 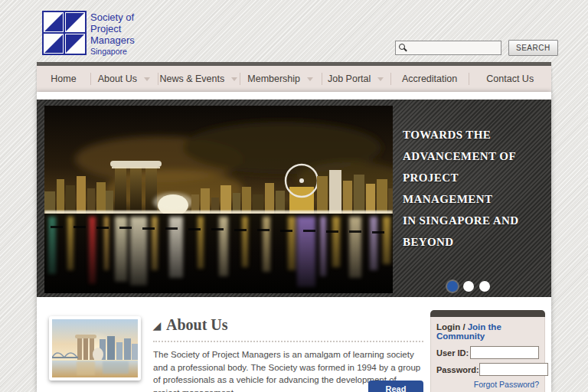 I want to click on nav-item-accreditation: Accreditation, so click(x=430, y=79).